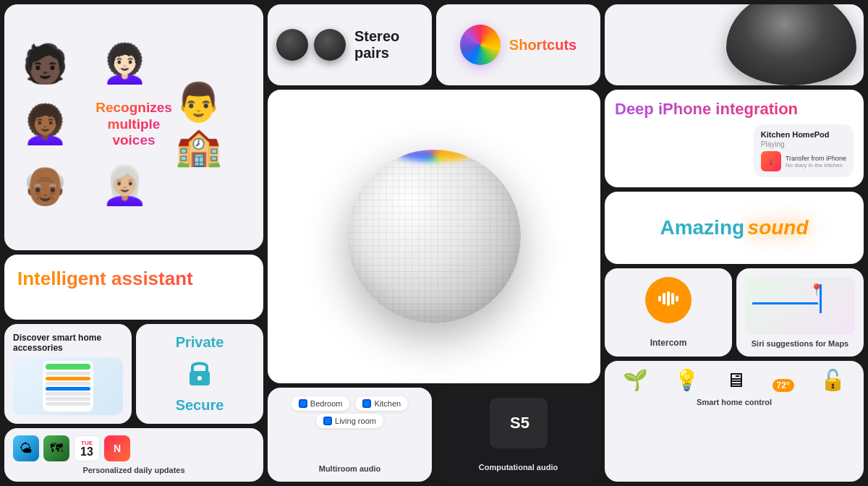 The image size is (868, 486). I want to click on homepod-dark-image, so click(791, 45).